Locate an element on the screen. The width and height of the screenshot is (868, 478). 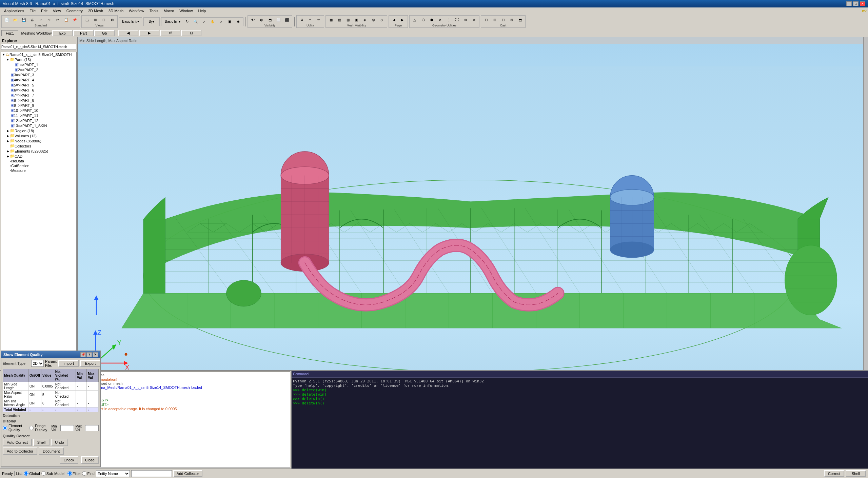
menu-view: View is located at coordinates (57, 11).